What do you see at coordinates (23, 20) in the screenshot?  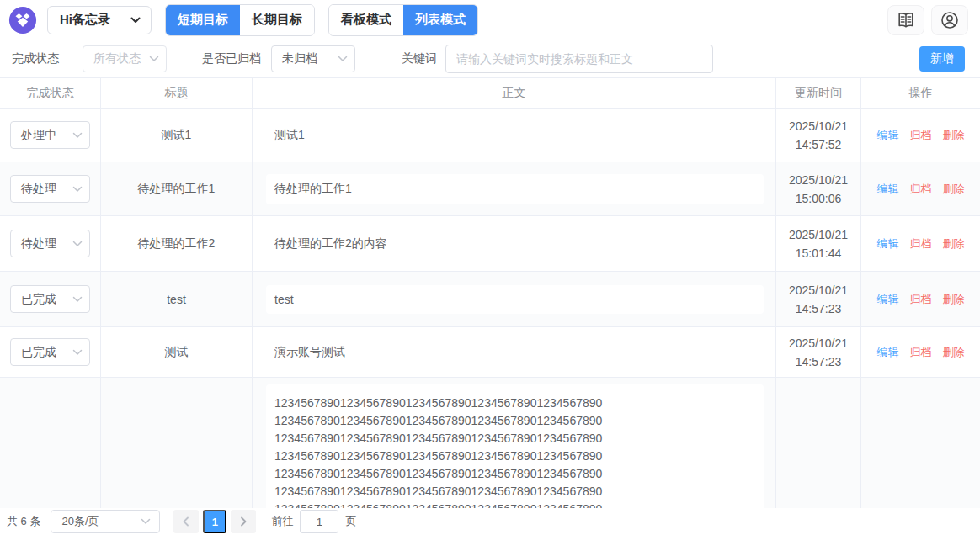 I see `app-logo-icon` at bounding box center [23, 20].